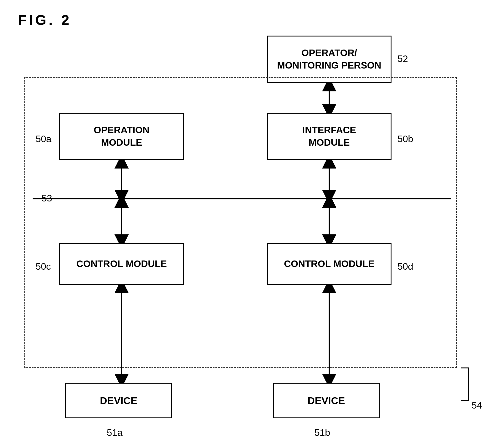 The image size is (487, 448). What do you see at coordinates (322, 433) in the screenshot?
I see `ref-51b: 51b` at bounding box center [322, 433].